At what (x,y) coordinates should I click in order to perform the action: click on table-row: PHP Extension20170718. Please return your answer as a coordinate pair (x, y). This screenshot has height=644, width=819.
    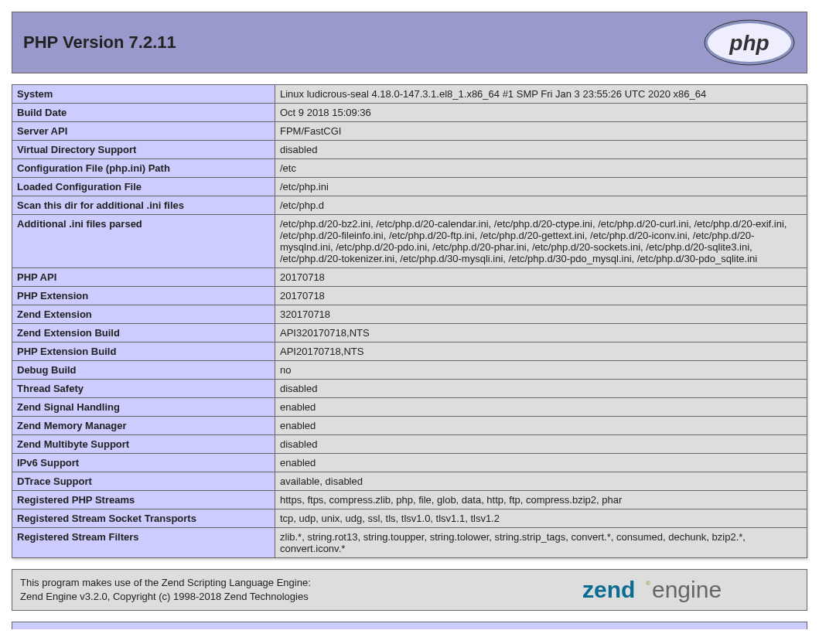
    Looking at the image, I should click on (410, 296).